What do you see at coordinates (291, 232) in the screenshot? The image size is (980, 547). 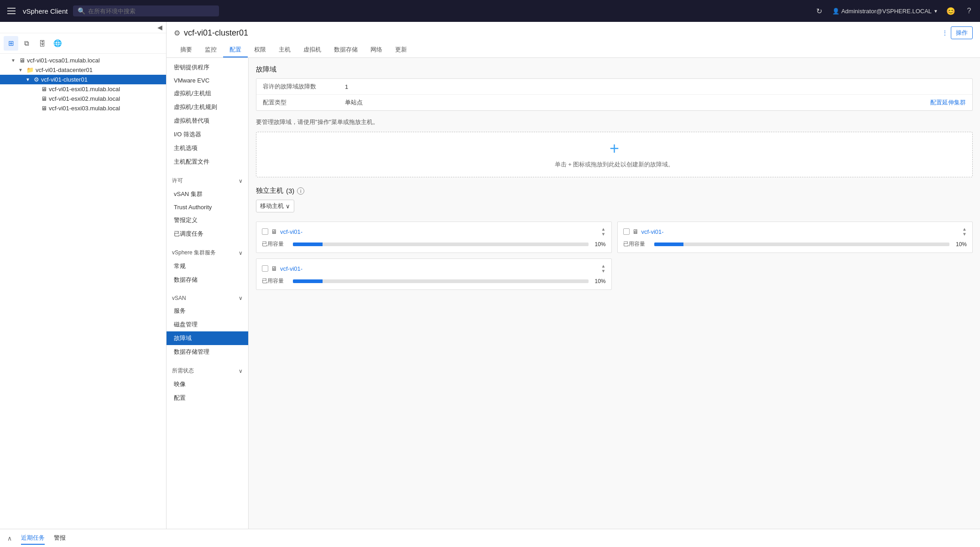 I see `host-0-name: vcf-vi01-` at bounding box center [291, 232].